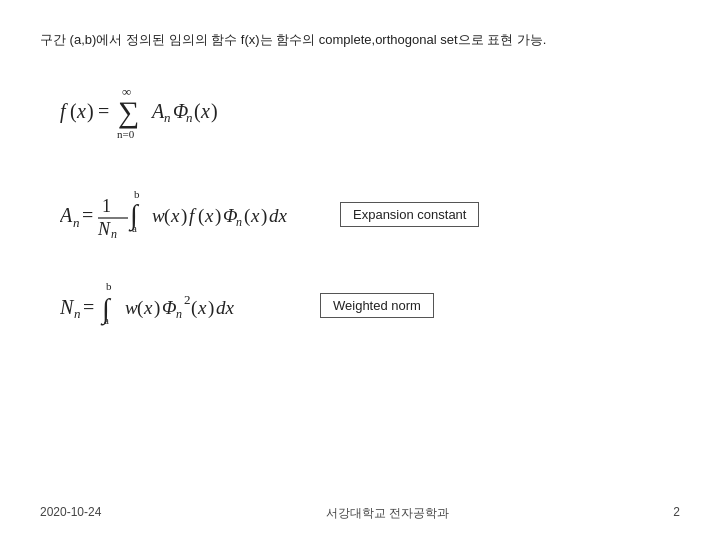 The width and height of the screenshot is (720, 540). I want to click on formula-row-2: A n = 1 N n b a ∫ w ( x ) f ( x, so click(370, 215).